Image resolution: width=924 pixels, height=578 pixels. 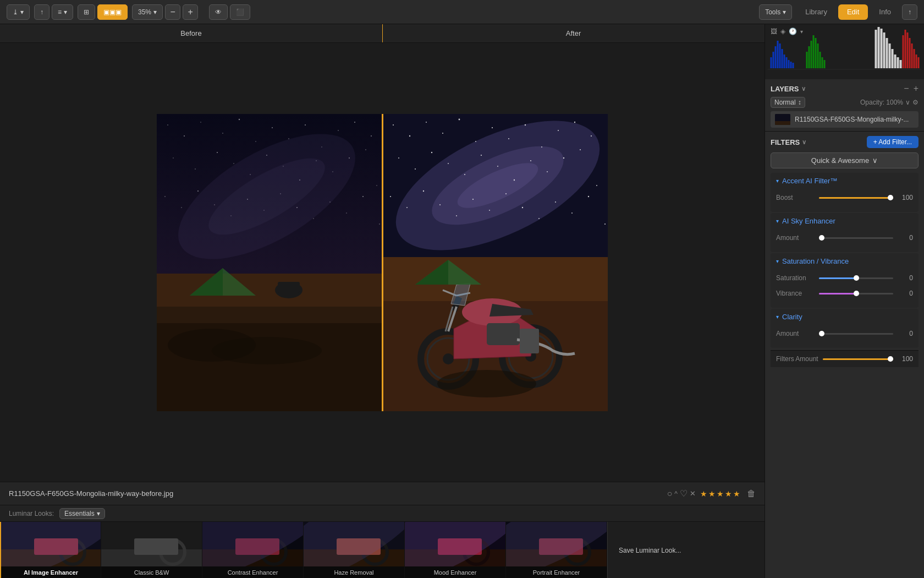 I want to click on thumb-haze-removal: Haze Removal, so click(x=354, y=550).